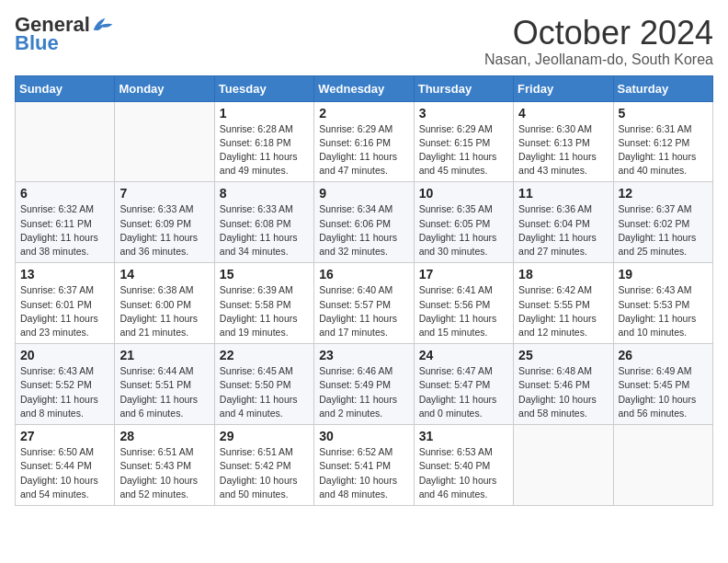  What do you see at coordinates (364, 392) in the screenshot?
I see `day-info: Sunrise: 6:46 AM Sunset: 5:49 PM Dayligh…` at bounding box center [364, 392].